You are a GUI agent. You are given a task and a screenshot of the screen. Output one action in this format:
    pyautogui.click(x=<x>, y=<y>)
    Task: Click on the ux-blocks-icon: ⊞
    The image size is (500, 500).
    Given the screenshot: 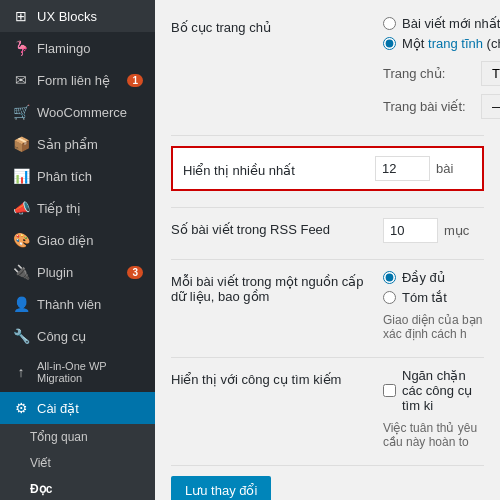 What is the action you would take?
    pyautogui.click(x=21, y=16)
    